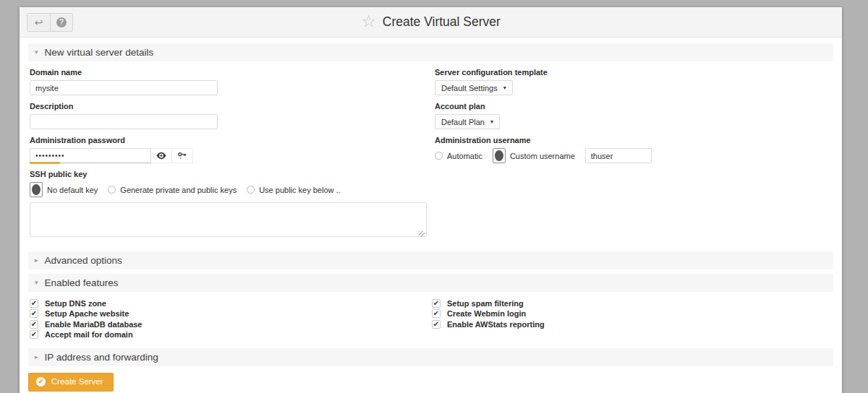 The height and width of the screenshot is (393, 868). What do you see at coordinates (87, 314) in the screenshot?
I see `feature-label: Setup Apache website` at bounding box center [87, 314].